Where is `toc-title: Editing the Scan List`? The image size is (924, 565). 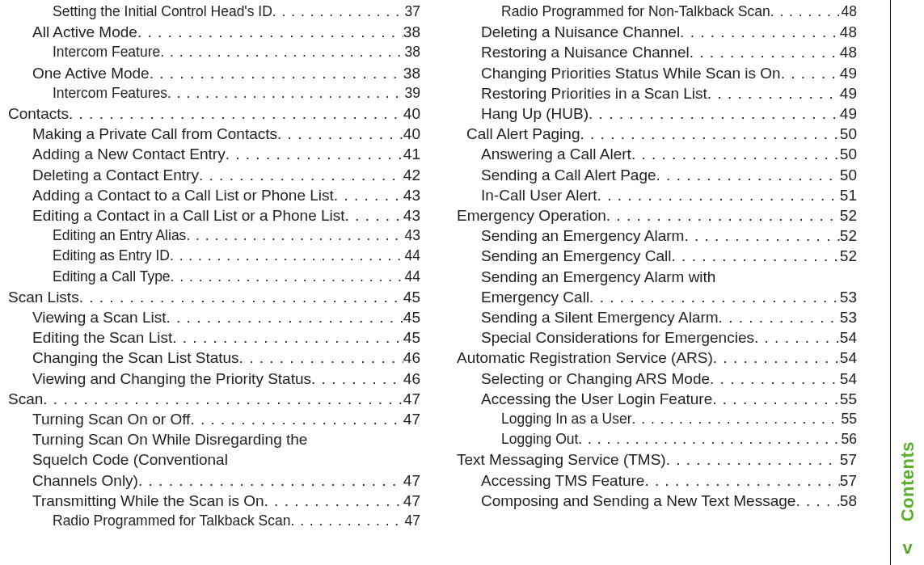
toc-title: Editing the Scan List is located at coordinates (102, 338).